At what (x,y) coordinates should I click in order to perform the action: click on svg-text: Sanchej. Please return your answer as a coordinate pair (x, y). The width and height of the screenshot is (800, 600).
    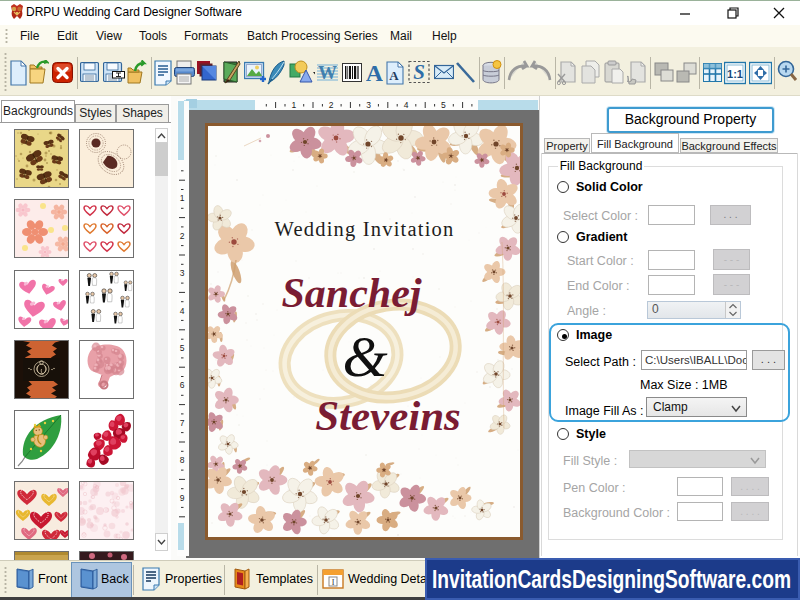
    Looking at the image, I should click on (351, 293).